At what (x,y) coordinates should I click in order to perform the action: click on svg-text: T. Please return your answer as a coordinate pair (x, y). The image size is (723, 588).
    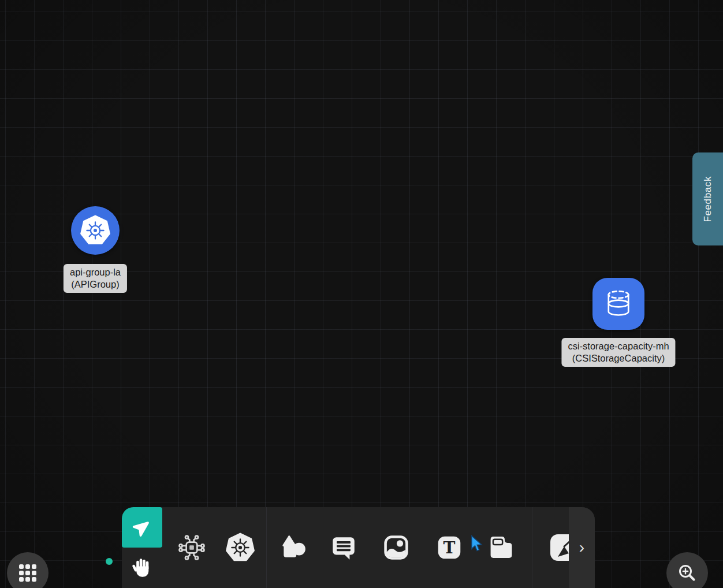
    Looking at the image, I should click on (449, 548).